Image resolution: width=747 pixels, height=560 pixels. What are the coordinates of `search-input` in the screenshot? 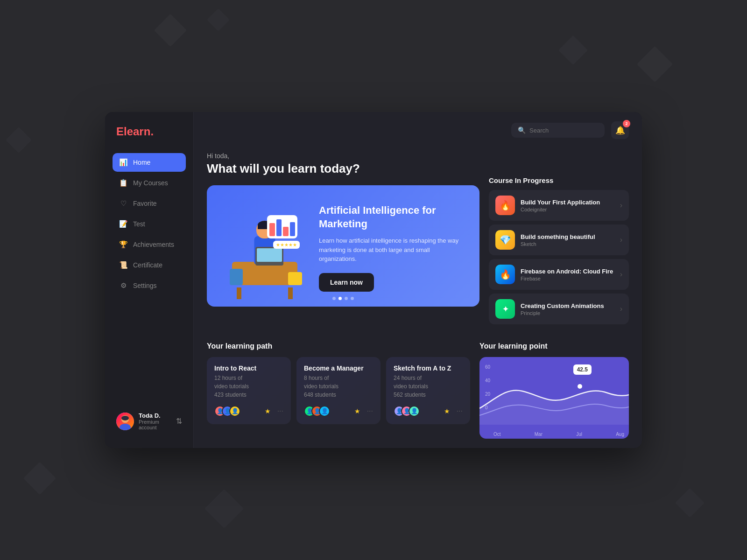 It's located at (564, 131).